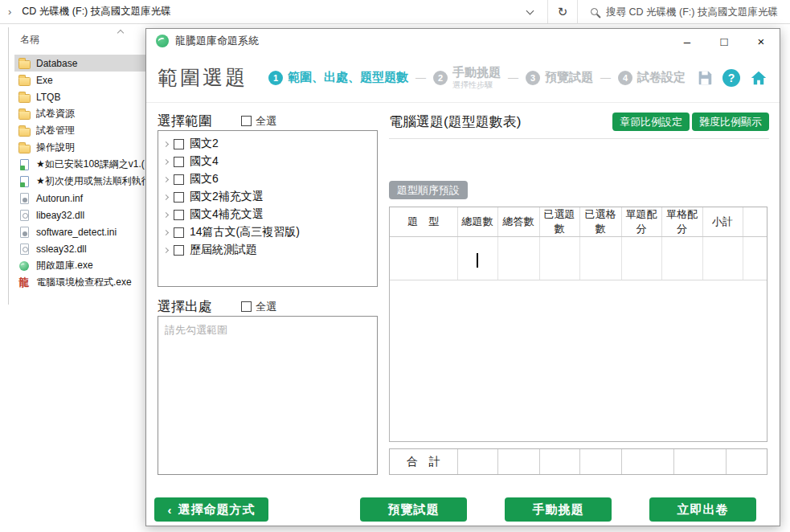 Image resolution: width=790 pixels, height=532 pixels. What do you see at coordinates (559, 222) in the screenshot?
I see `col-selected-questions: 已選題數` at bounding box center [559, 222].